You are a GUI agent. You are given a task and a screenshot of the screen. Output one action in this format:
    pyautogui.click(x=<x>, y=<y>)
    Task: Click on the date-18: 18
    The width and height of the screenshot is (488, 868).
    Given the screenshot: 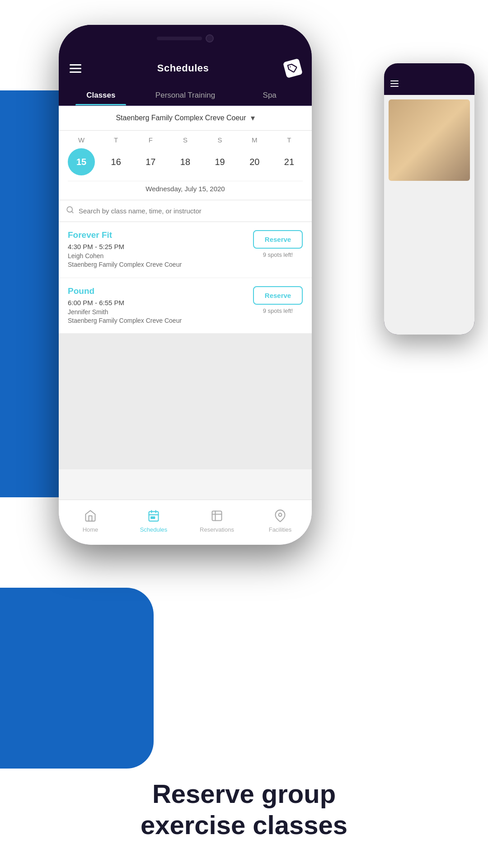 What is the action you would take?
    pyautogui.click(x=185, y=162)
    